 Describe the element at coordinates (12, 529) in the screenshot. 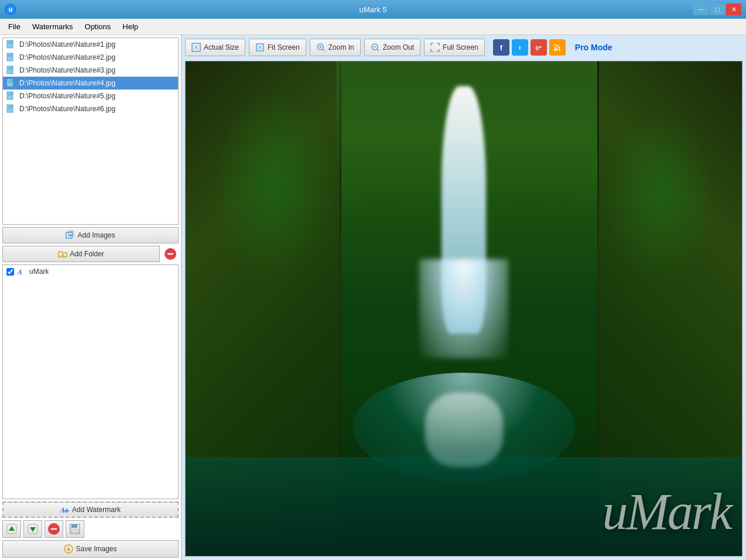

I see `move-up-button` at that location.